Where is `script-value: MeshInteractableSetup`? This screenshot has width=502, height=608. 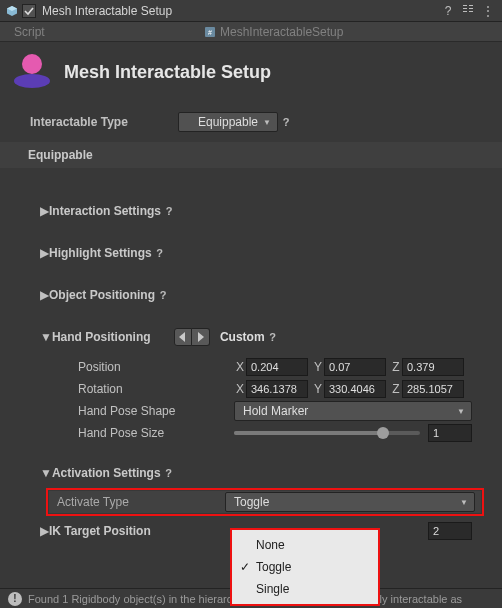
script-value: MeshInteractableSetup is located at coordinates (282, 32).